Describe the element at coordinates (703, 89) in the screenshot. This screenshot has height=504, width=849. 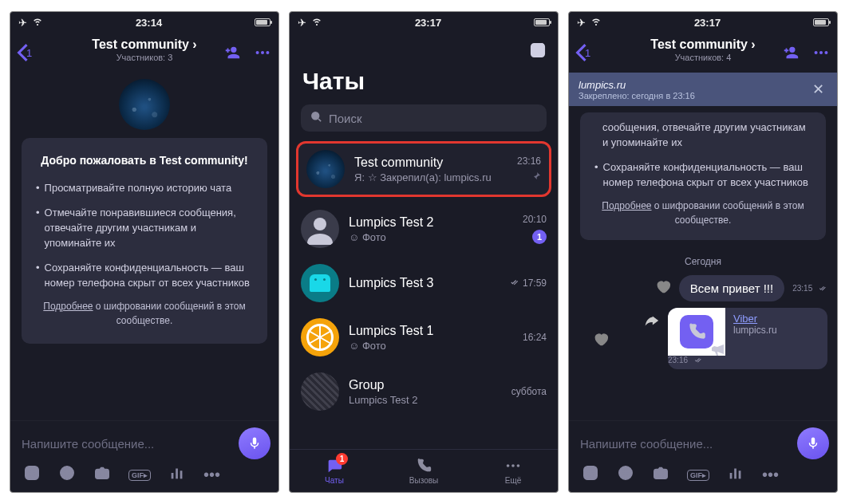
I see `pinned-message-bar: lumpics.ru Закреплено: сегодня в 23:16 ✕` at that location.